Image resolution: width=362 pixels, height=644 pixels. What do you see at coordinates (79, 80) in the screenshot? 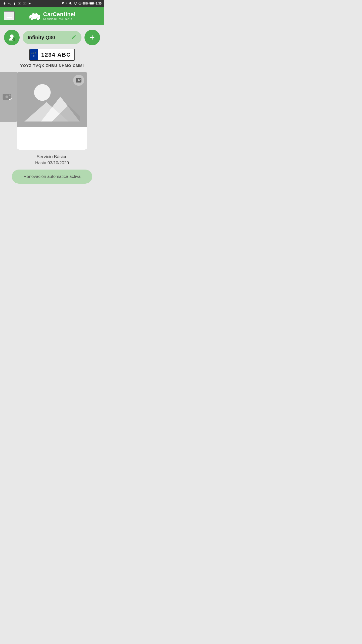
I see `add-photo-button` at bounding box center [79, 80].